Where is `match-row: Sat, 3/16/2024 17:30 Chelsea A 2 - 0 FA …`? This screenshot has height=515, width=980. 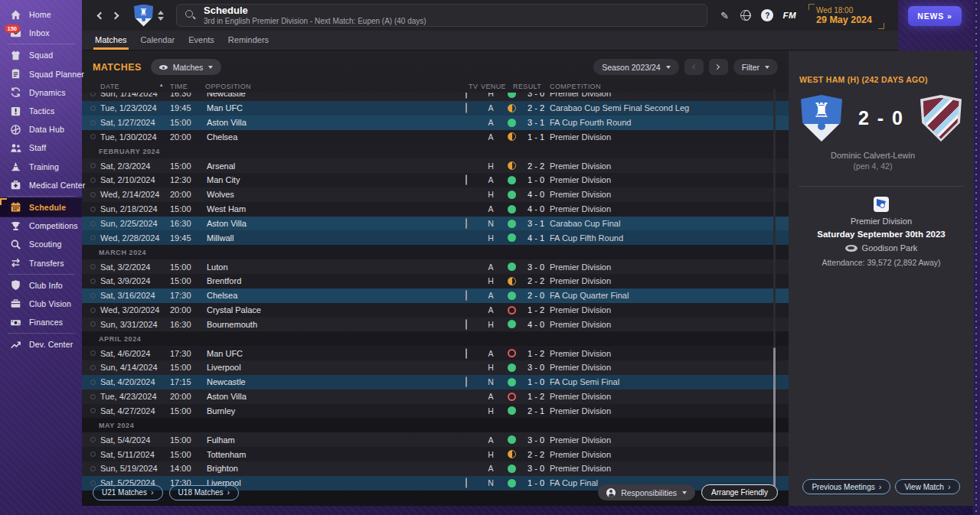 match-row: Sat, 3/16/2024 17:30 Chelsea A 2 - 0 FA … is located at coordinates (435, 295).